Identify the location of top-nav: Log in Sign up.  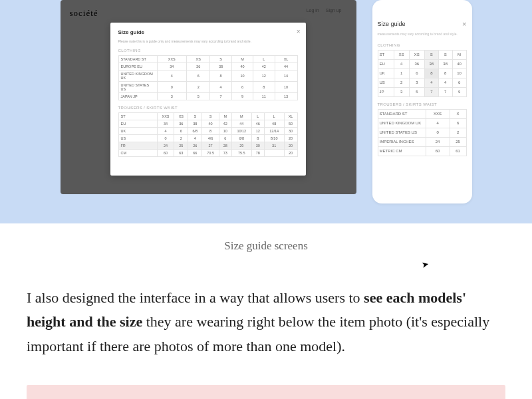
(325, 11).